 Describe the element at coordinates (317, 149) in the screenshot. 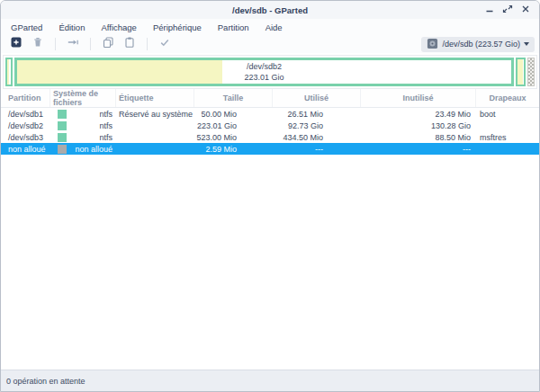

I see `cell-used: ---` at that location.